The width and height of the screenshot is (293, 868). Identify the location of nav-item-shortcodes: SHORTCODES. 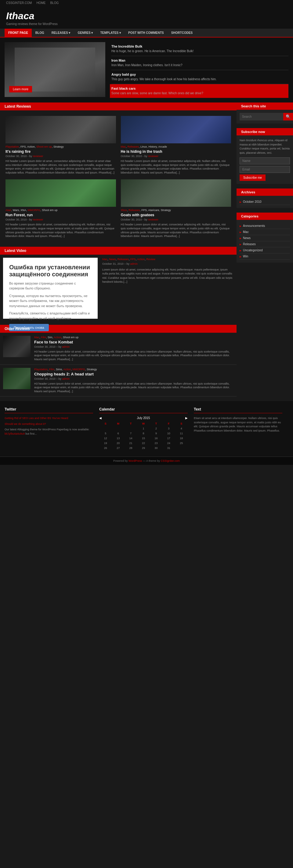
(182, 33).